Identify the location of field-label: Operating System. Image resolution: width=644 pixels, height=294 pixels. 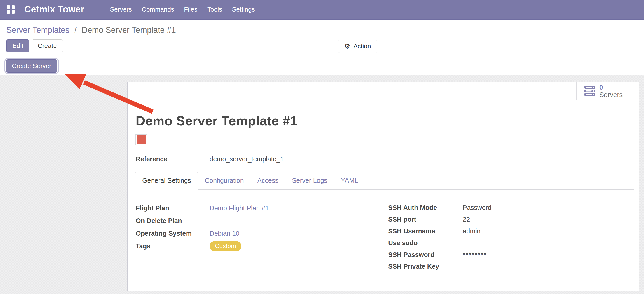
(169, 233).